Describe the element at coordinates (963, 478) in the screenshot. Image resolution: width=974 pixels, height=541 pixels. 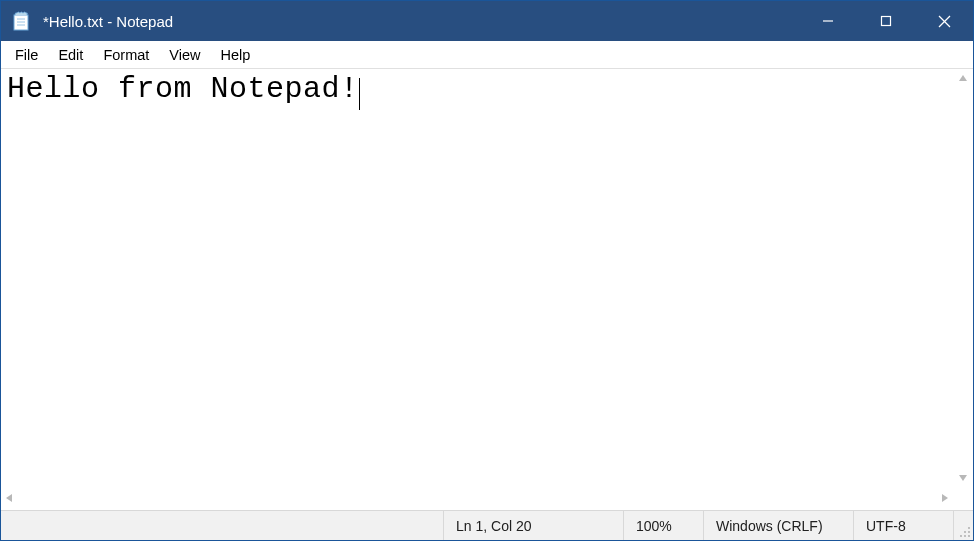
I see `scroll-down-icon` at that location.